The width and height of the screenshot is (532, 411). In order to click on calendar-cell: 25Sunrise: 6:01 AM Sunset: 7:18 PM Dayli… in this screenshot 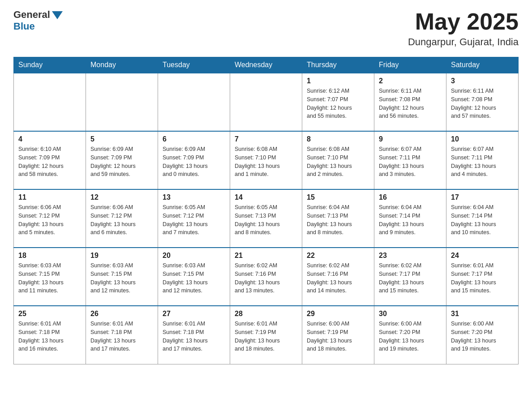, I will do `click(50, 335)`.